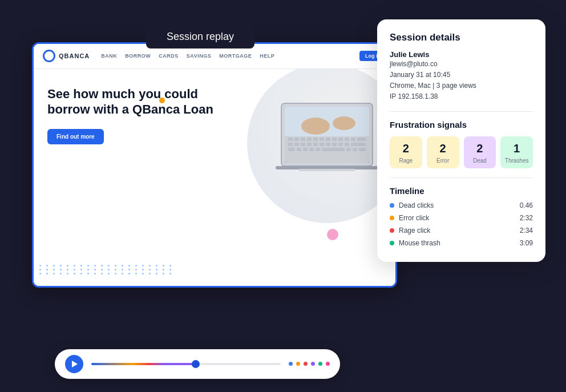 The width and height of the screenshot is (566, 392). I want to click on user-name: Julie Lewis, so click(461, 55).